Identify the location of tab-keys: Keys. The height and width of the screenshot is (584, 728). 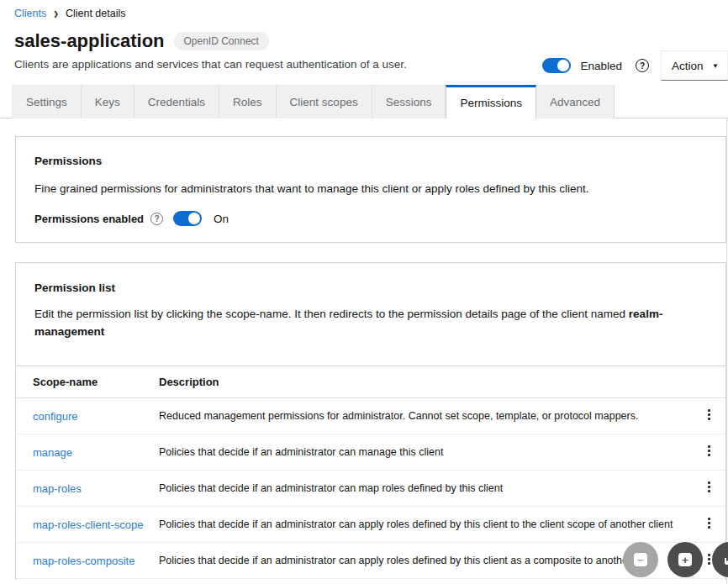
(108, 102).